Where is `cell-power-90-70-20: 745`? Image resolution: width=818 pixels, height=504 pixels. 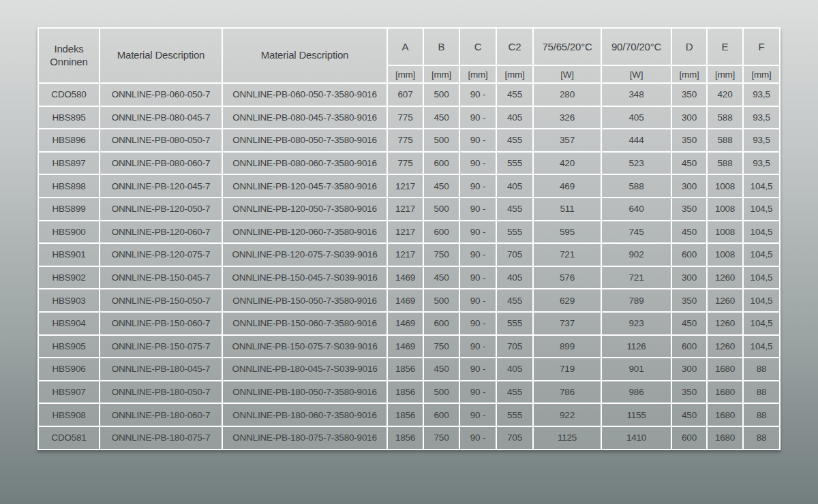
cell-power-90-70-20: 745 is located at coordinates (637, 232).